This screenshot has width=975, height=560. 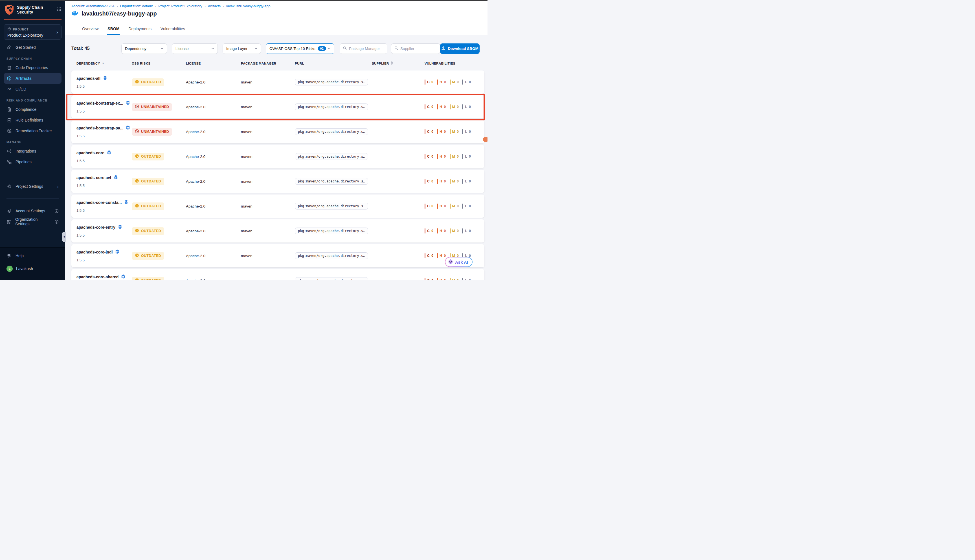 What do you see at coordinates (33, 269) in the screenshot?
I see `user-menu: L Lavakush` at bounding box center [33, 269].